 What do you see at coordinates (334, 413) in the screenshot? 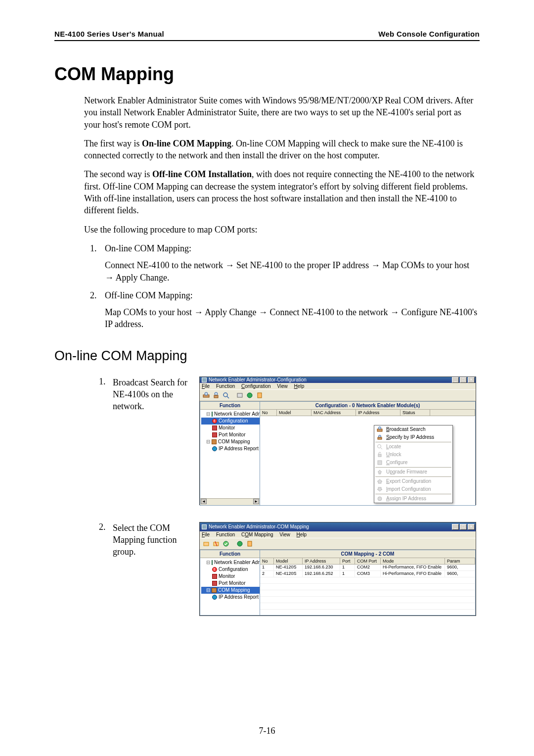
I see `col-mac: MAC Address` at bounding box center [334, 413].